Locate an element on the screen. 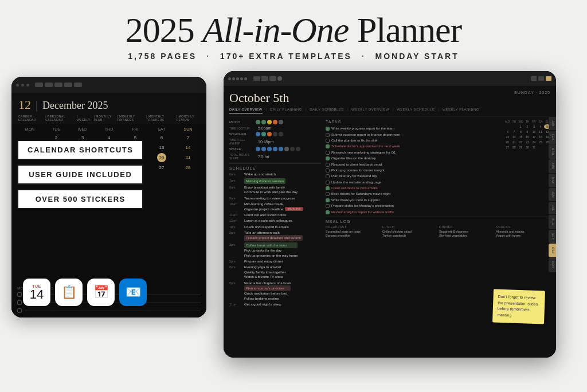 This screenshot has width=587, height=392. side-tab-jul: JUL is located at coordinates (553, 208).